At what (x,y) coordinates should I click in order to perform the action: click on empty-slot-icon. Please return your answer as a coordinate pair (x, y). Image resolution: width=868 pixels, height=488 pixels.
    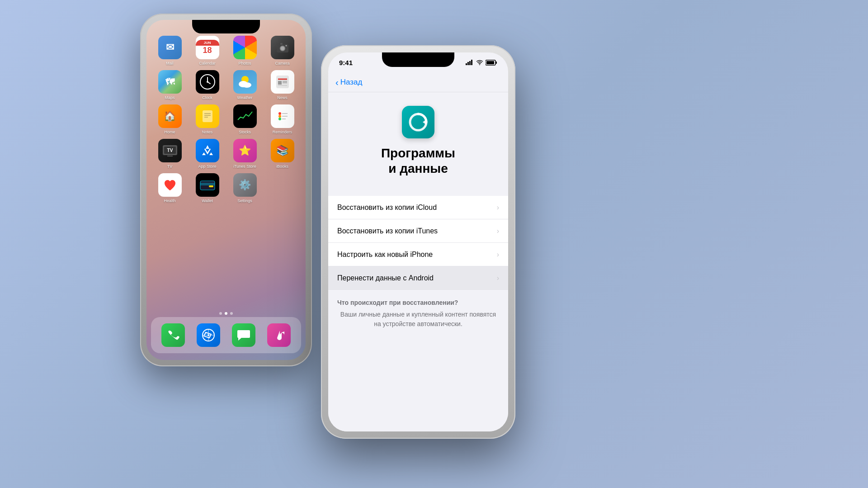
    Looking at the image, I should click on (283, 185).